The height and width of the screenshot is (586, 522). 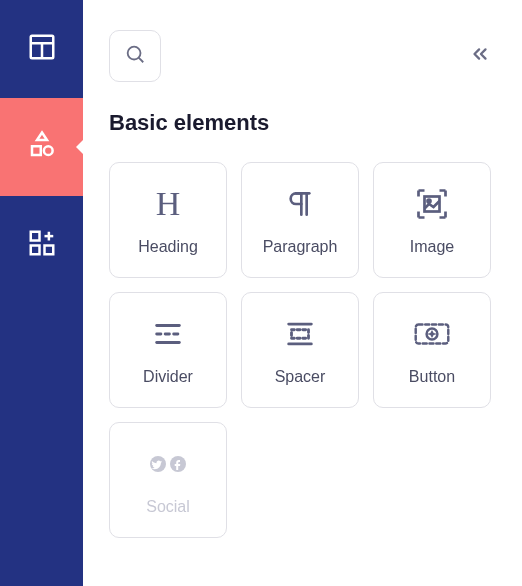 I want to click on paragraph-icon, so click(x=300, y=204).